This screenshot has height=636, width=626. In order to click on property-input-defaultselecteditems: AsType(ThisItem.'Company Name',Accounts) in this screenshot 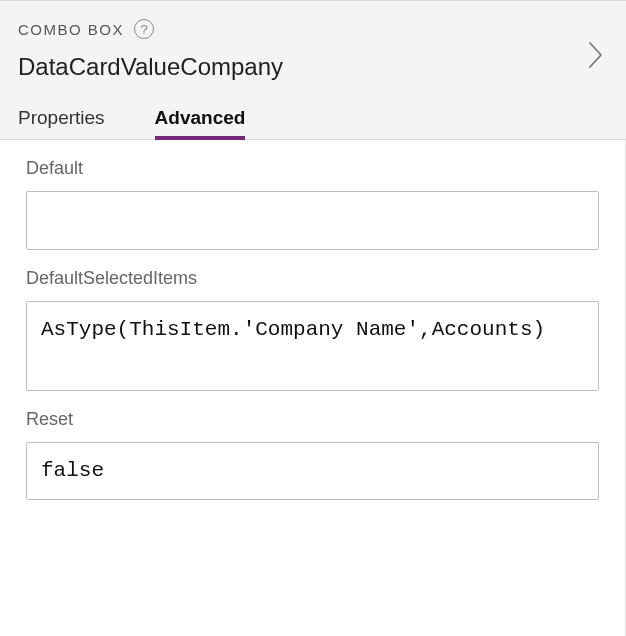, I will do `click(312, 346)`.